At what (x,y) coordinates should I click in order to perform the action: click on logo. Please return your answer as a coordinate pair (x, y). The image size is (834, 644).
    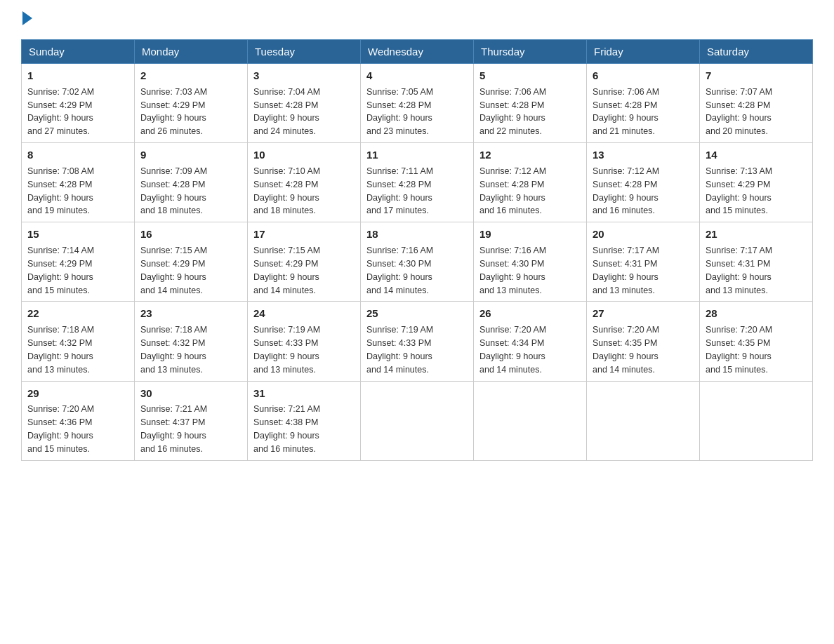
    Looking at the image, I should click on (27, 20).